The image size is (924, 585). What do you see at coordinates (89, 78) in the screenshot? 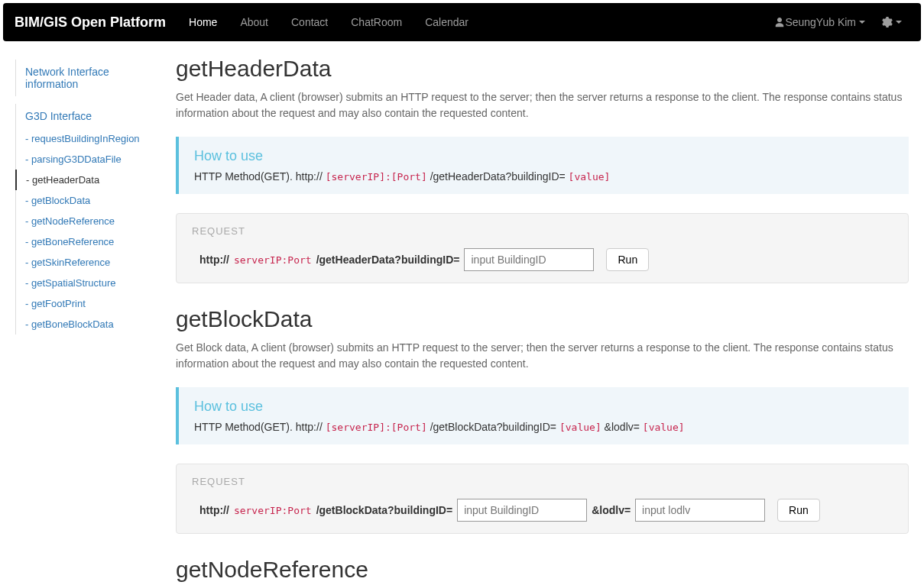
I see `sidebar-network-interface: Network Interface information` at bounding box center [89, 78].